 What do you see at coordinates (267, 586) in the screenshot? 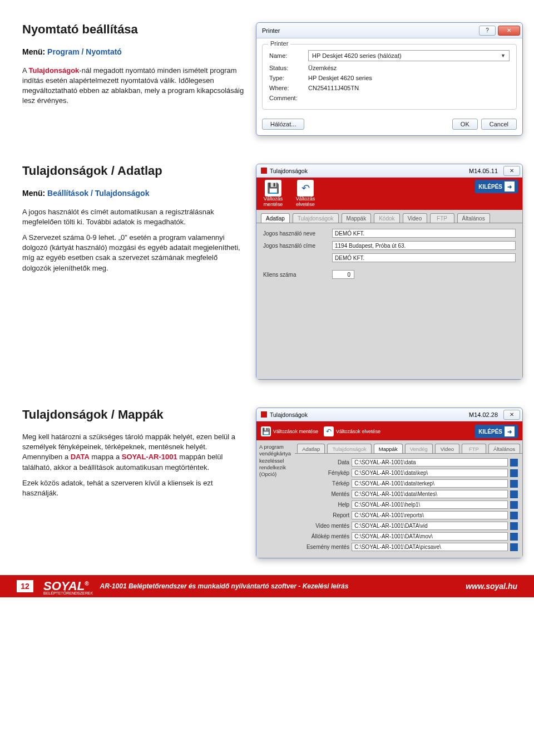
I see `page-footer: 12 SOYAL® BELÉPTETŐRENDSZEREK AR-1001 Be…` at bounding box center [267, 586].